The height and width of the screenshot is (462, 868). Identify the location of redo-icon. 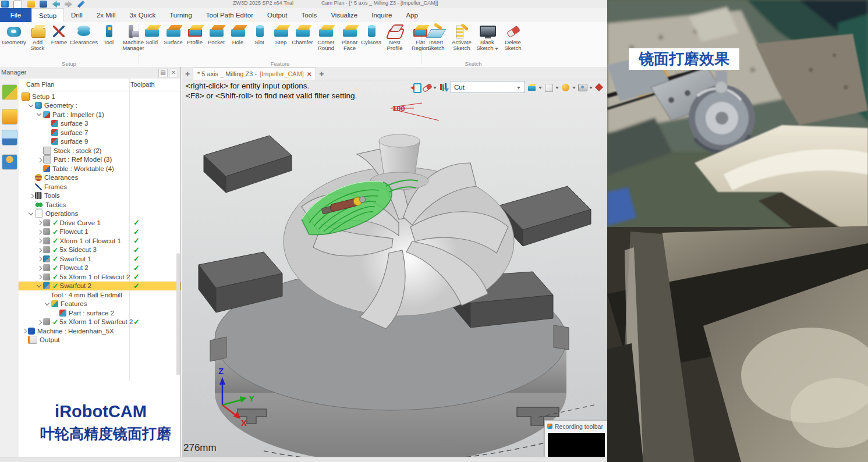
(69, 4).